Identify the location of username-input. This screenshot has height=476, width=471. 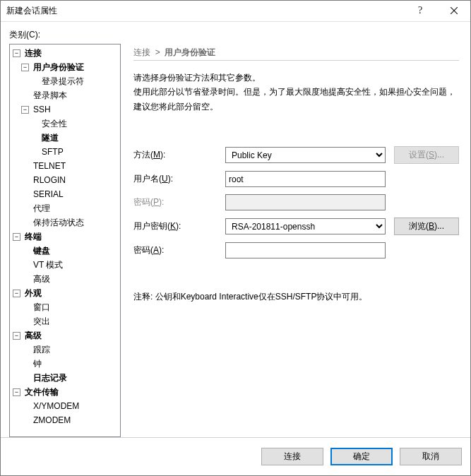
(305, 179).